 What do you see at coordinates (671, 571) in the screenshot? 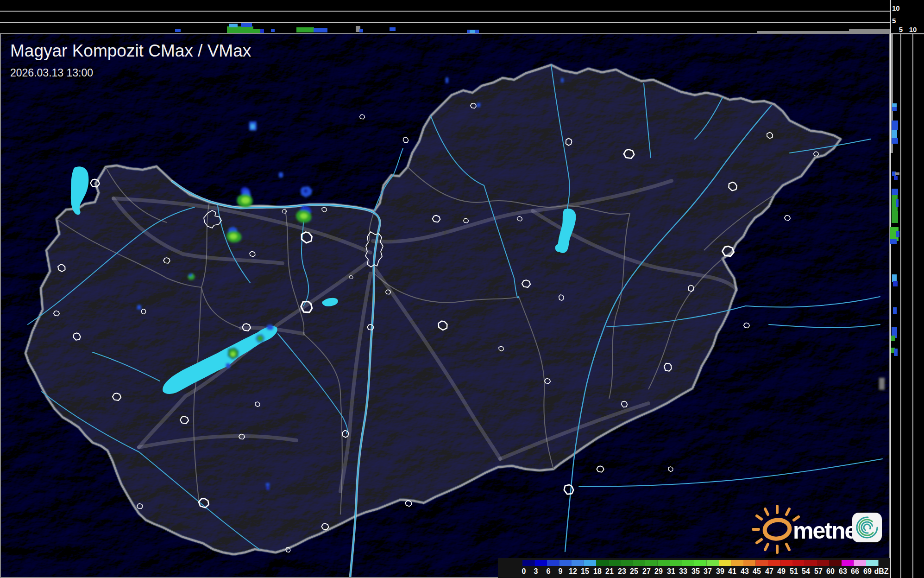
I see `svg-text: 31` at bounding box center [671, 571].